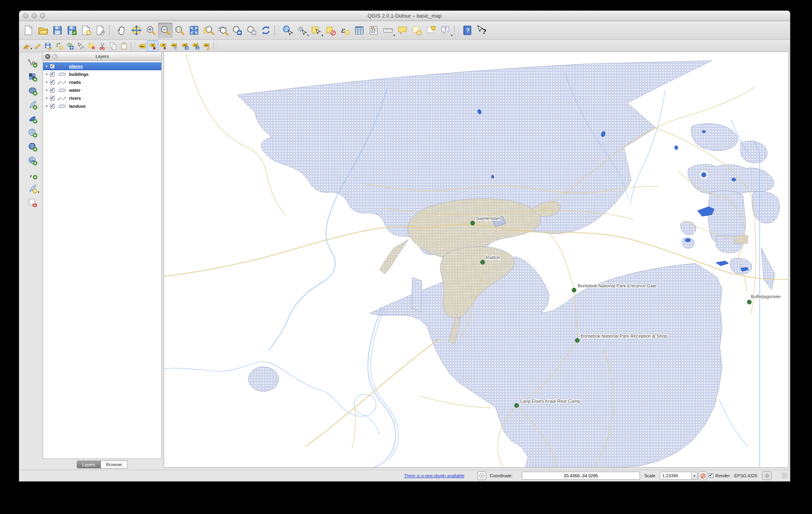  Describe the element at coordinates (446, 30) in the screenshot. I see `text-annotation-icon: T▼` at that location.